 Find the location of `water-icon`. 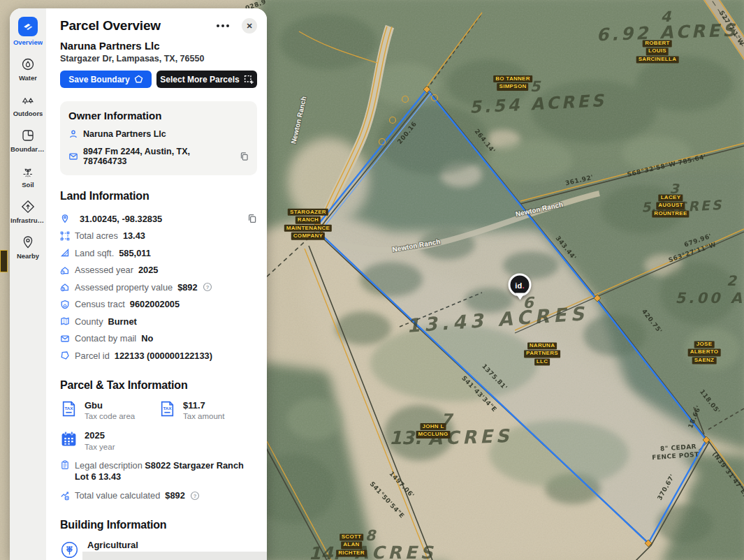

water-icon is located at coordinates (28, 64).